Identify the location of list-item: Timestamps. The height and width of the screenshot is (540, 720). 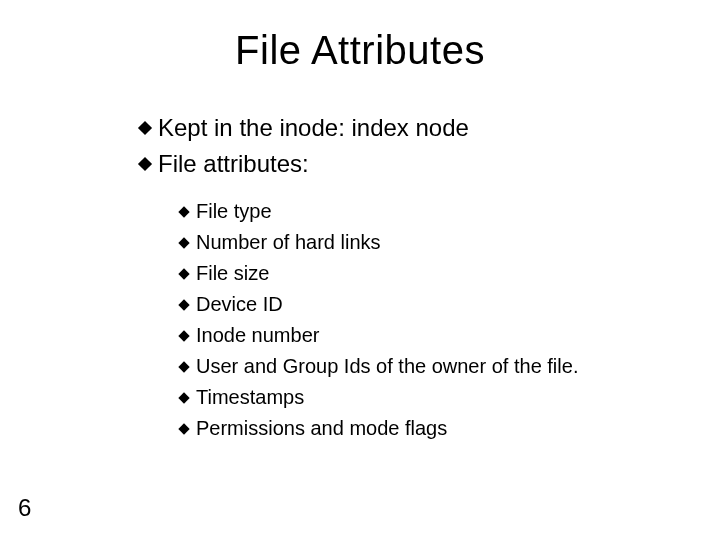
(379, 398).